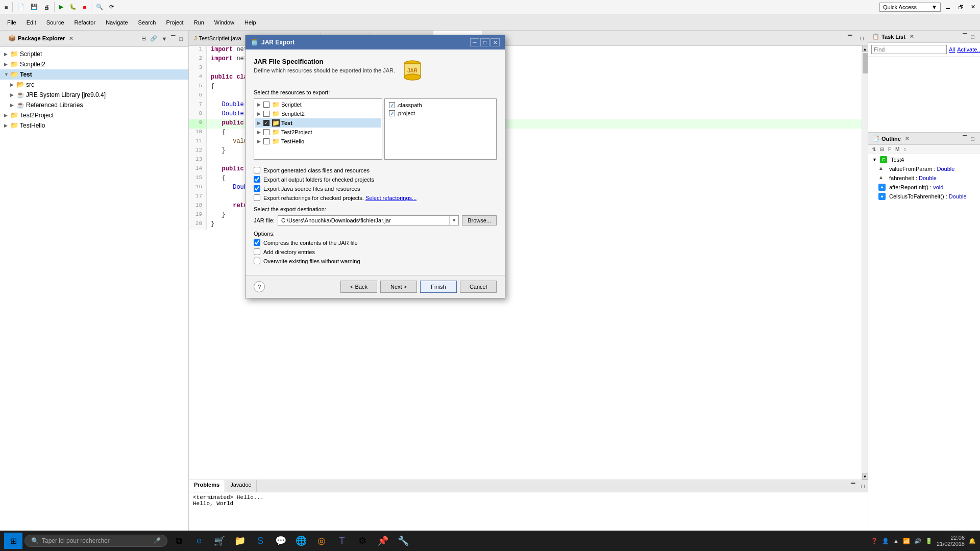 Image resolution: width=980 pixels, height=551 pixels. I want to click on max-bottom-btn: □, so click(863, 486).